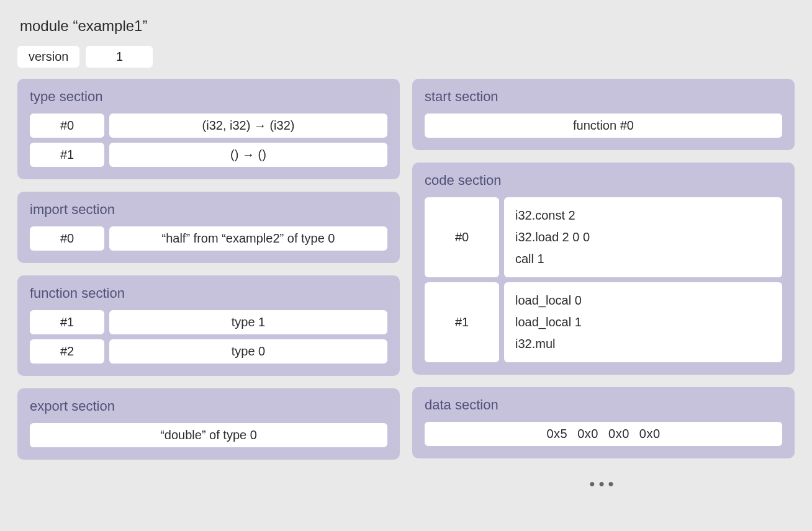  Describe the element at coordinates (553, 237) in the screenshot. I see `code-line: i32.load 2 0 0` at that location.